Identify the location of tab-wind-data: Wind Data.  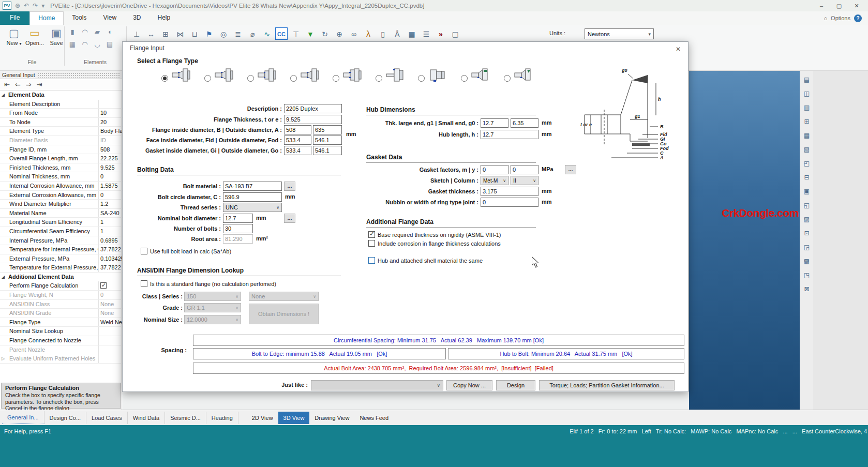
(146, 418).